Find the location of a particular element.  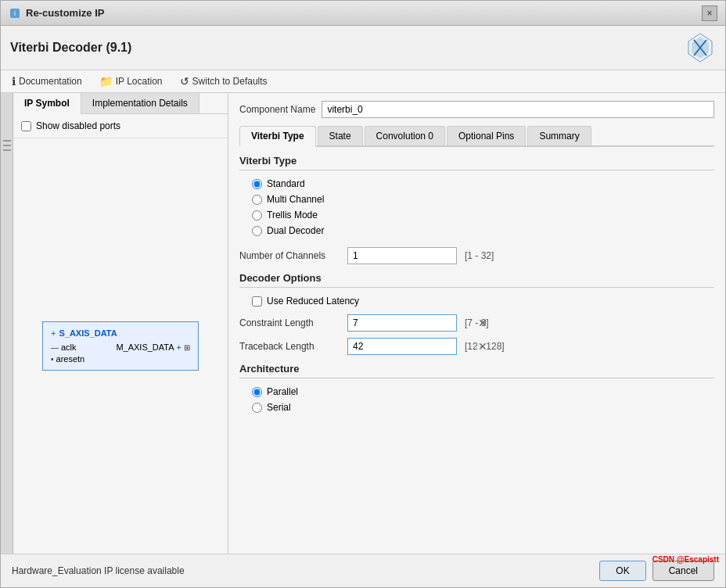

use-reduced-latency-label: Use Reduced Latency is located at coordinates (313, 301).